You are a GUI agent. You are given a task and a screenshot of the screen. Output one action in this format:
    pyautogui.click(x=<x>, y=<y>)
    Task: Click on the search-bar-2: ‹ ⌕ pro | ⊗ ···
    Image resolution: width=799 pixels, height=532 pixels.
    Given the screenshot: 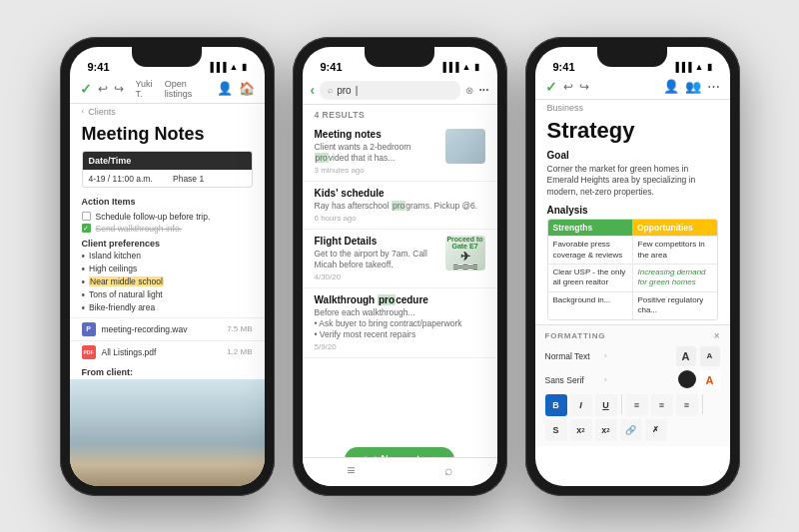 What is the action you would take?
    pyautogui.click(x=400, y=91)
    